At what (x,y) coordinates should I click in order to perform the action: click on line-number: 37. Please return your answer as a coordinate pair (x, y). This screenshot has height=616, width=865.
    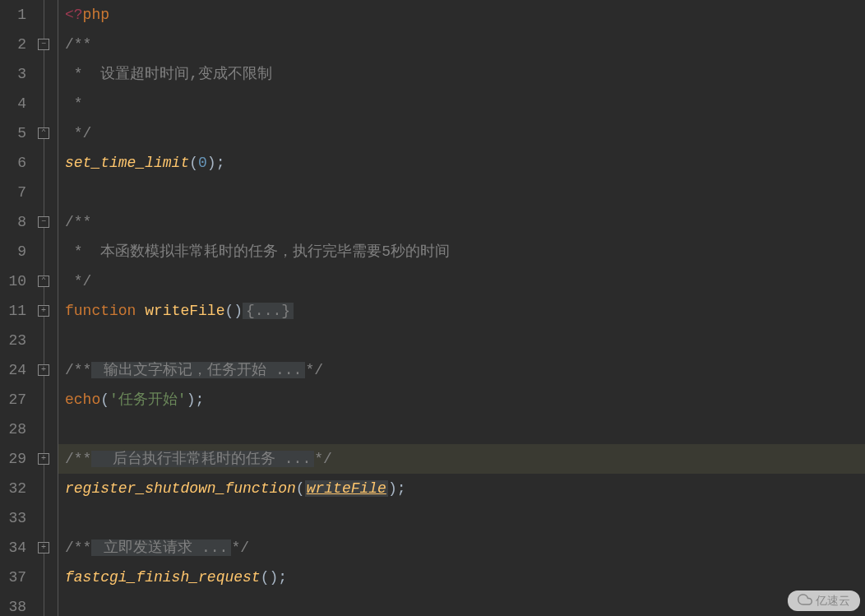
    Looking at the image, I should click on (13, 577).